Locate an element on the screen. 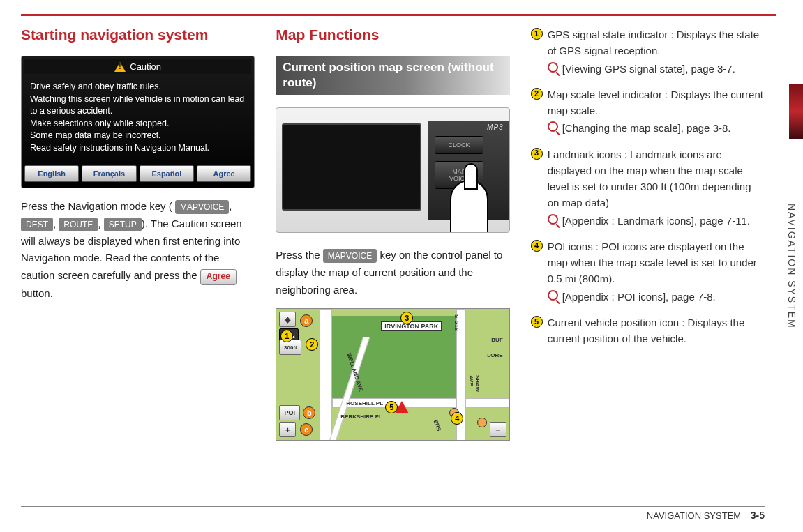 The image size is (803, 532). agree-screen-button: Agree is located at coordinates (224, 174).